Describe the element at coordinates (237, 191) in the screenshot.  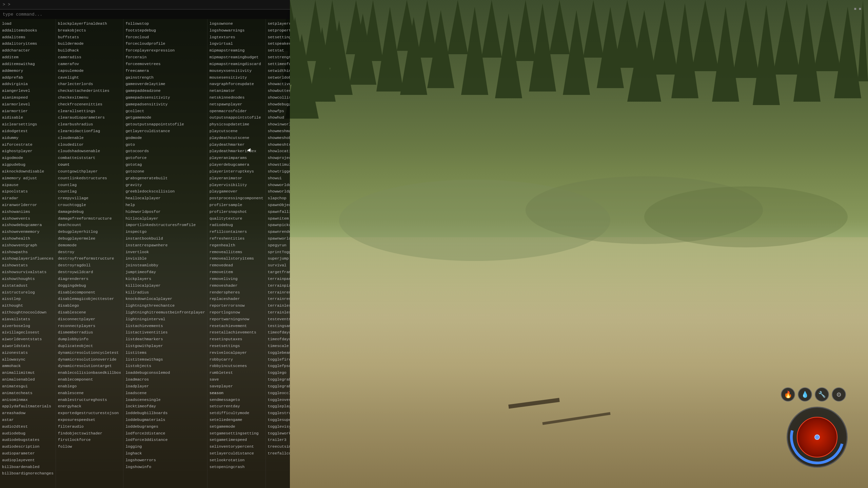
I see `command-item: playgameover` at that location.